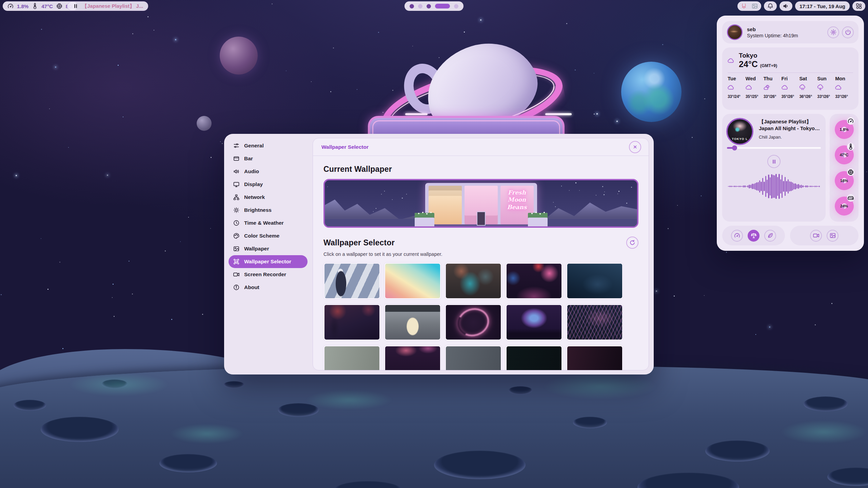  Describe the element at coordinates (268, 274) in the screenshot. I see `sidebar-item-screen-recorder: Screen Recorder` at that location.